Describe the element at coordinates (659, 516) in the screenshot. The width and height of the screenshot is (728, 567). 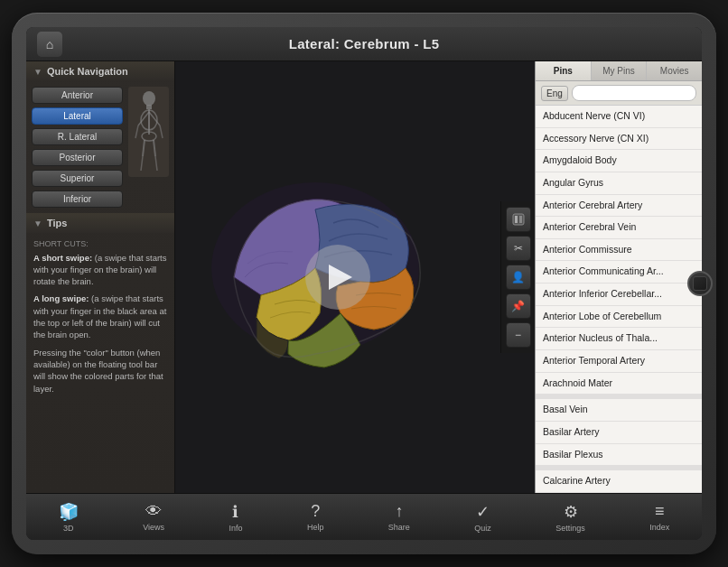
I see `bottom-index: ≡Index` at that location.